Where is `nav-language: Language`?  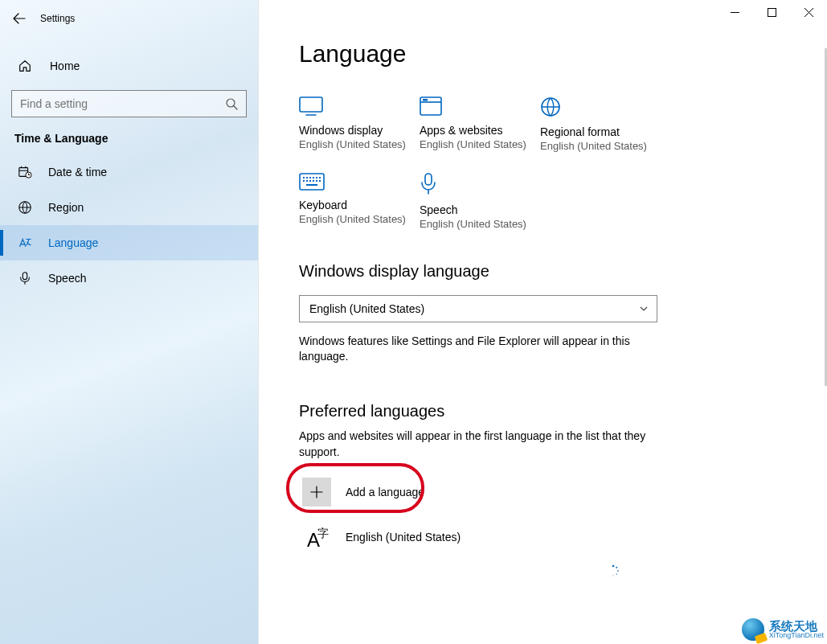 nav-language: Language is located at coordinates (129, 243).